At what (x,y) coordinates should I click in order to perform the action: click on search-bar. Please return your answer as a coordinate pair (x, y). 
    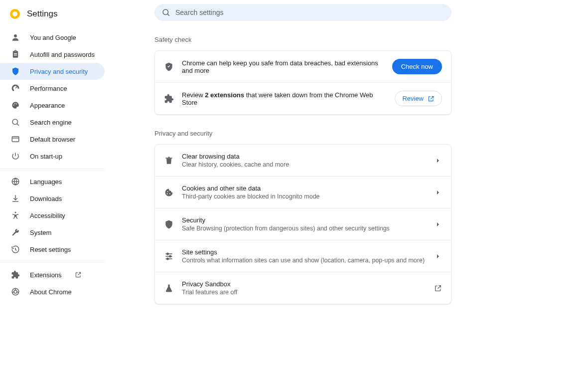
    Looking at the image, I should click on (303, 12).